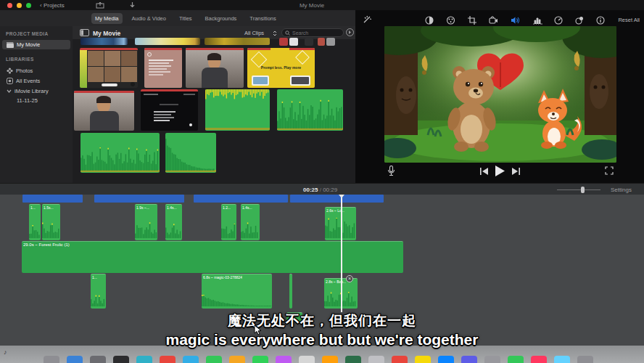 This screenshot has width=644, height=363. I want to click on import-icon, so click(132, 6).